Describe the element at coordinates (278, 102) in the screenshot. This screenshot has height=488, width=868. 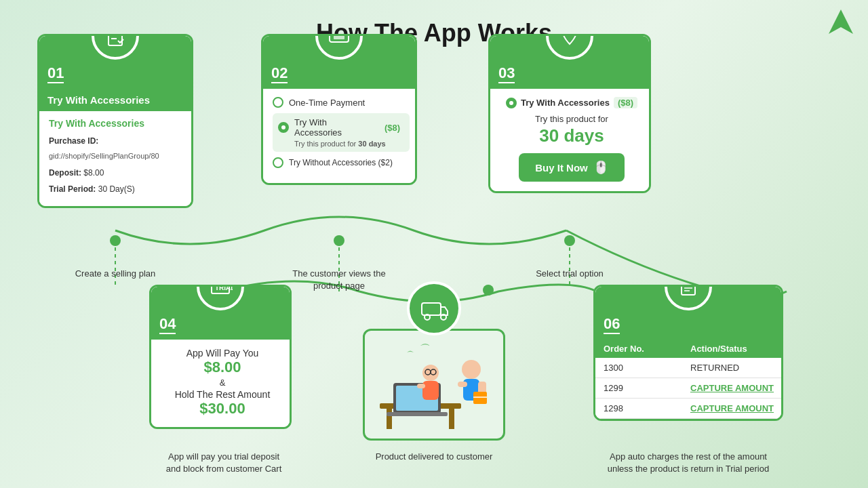
I see `radio-one-time` at that location.